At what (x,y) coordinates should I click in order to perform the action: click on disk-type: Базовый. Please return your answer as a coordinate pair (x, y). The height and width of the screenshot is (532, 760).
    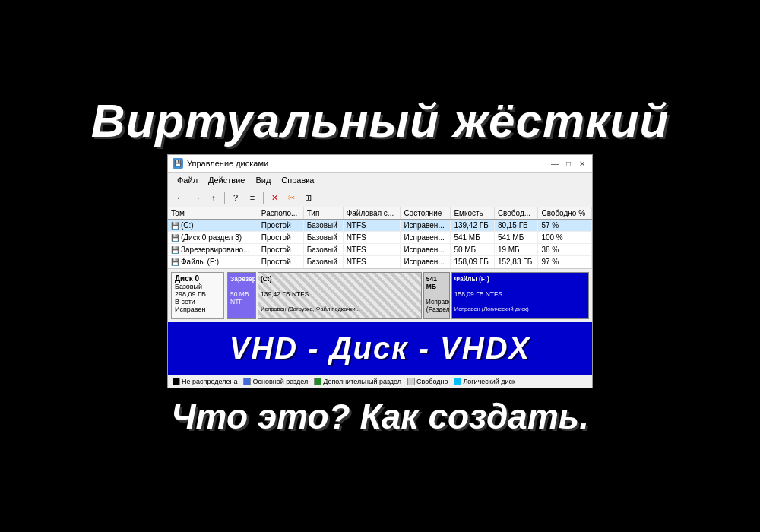
    Looking at the image, I should click on (198, 287).